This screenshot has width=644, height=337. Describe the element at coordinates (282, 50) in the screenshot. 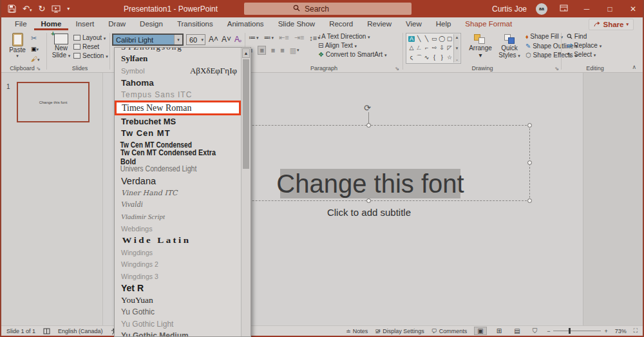

I see `justify-icon: ≡` at that location.